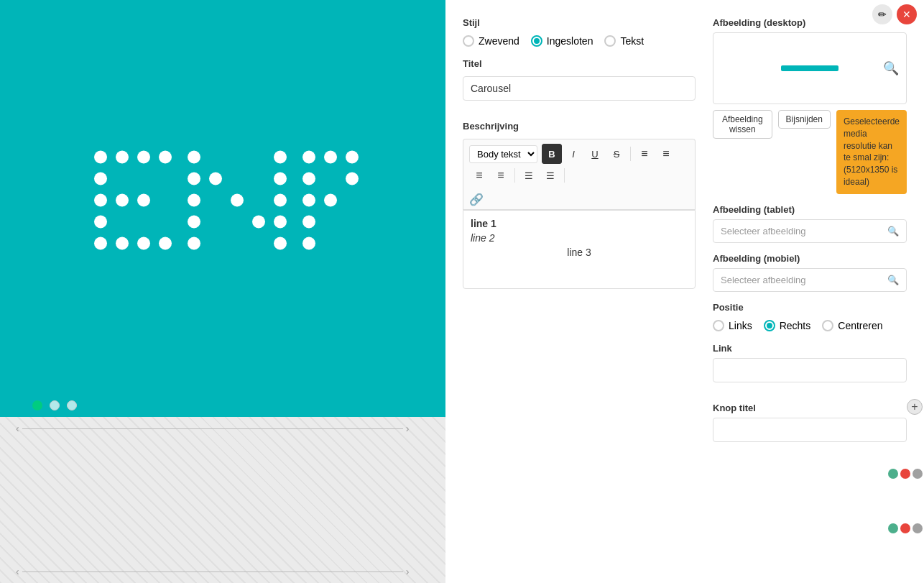  I want to click on section-arrow-top: ‹ ›, so click(213, 428).